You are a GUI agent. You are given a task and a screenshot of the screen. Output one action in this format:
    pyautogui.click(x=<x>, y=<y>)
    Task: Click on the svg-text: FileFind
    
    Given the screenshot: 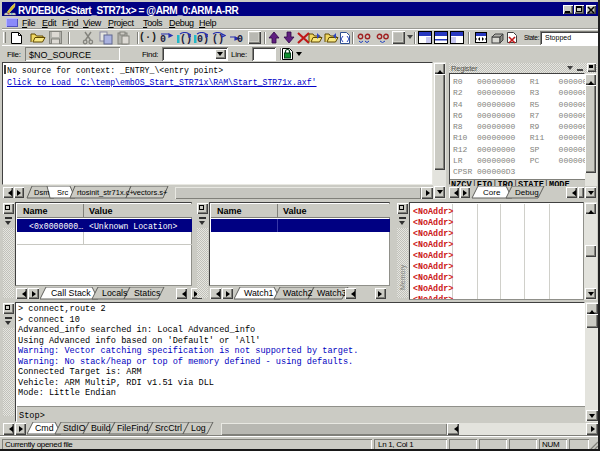 What is the action you would take?
    pyautogui.click(x=132, y=428)
    